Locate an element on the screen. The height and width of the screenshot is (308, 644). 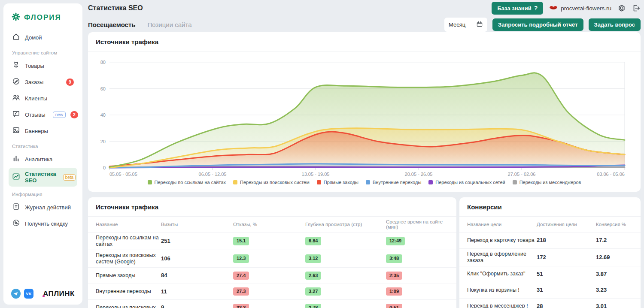
sidebar-item-seo-stats: Статистика SEO beta is located at coordinates (43, 177).